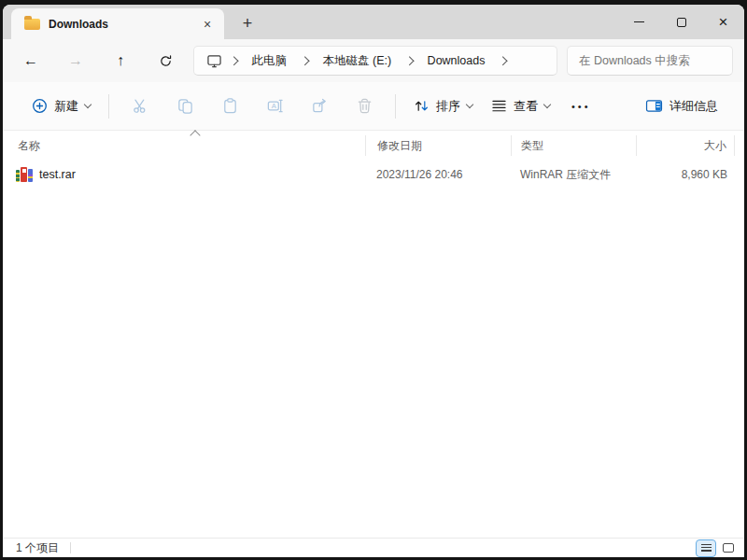  I want to click on large-icons-view-icon, so click(728, 548).